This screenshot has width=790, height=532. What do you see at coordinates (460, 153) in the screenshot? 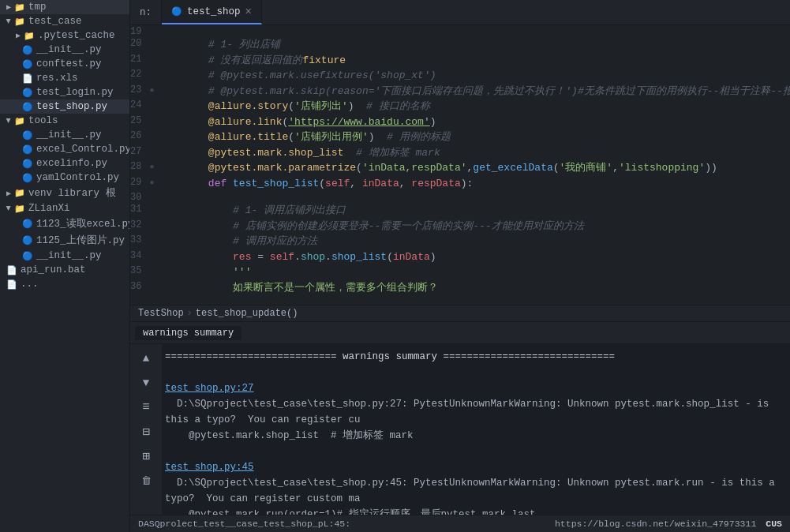
I see `code-line-27: 27 @pytest.mark.shop_list # 增加标签 mark` at bounding box center [460, 153].